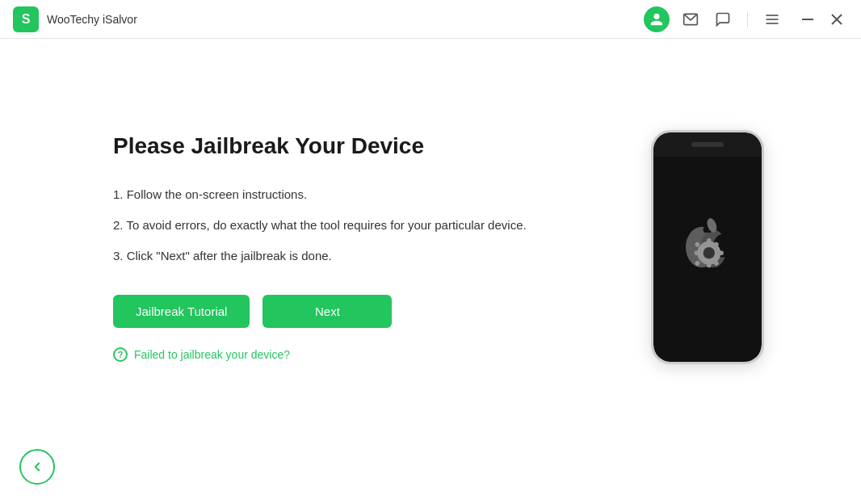  Describe the element at coordinates (339, 355) in the screenshot. I see `fail-link: ? Failed to jailbreak your device?` at that location.